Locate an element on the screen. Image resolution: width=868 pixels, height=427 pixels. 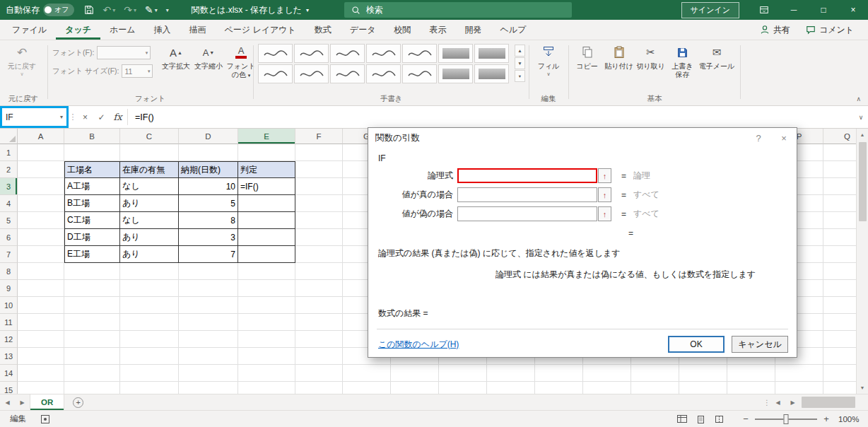
gallery-down-icon: ▼ is located at coordinates (520, 64).